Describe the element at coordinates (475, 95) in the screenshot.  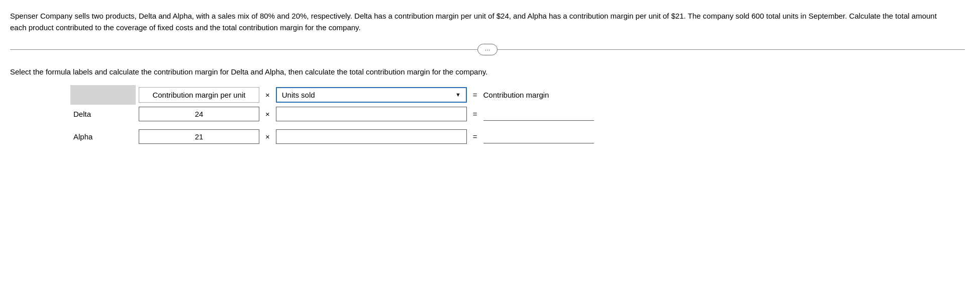
I see `header-op2-cell: =` at that location.